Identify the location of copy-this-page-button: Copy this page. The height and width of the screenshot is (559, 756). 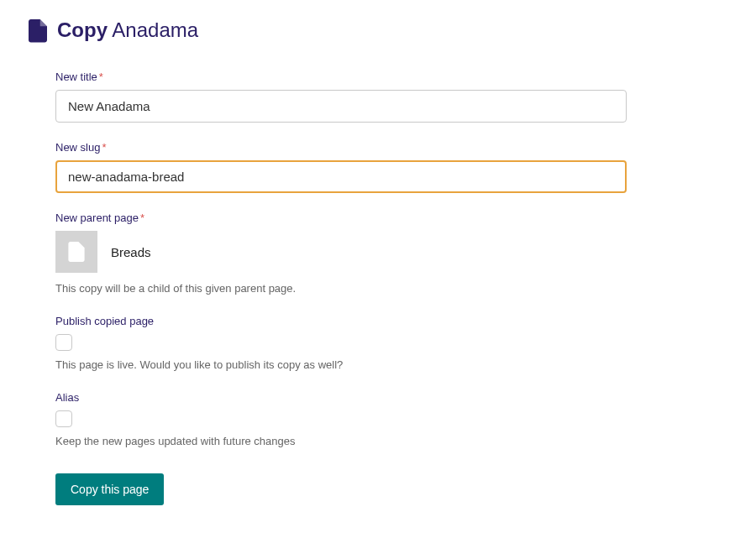
(109, 489).